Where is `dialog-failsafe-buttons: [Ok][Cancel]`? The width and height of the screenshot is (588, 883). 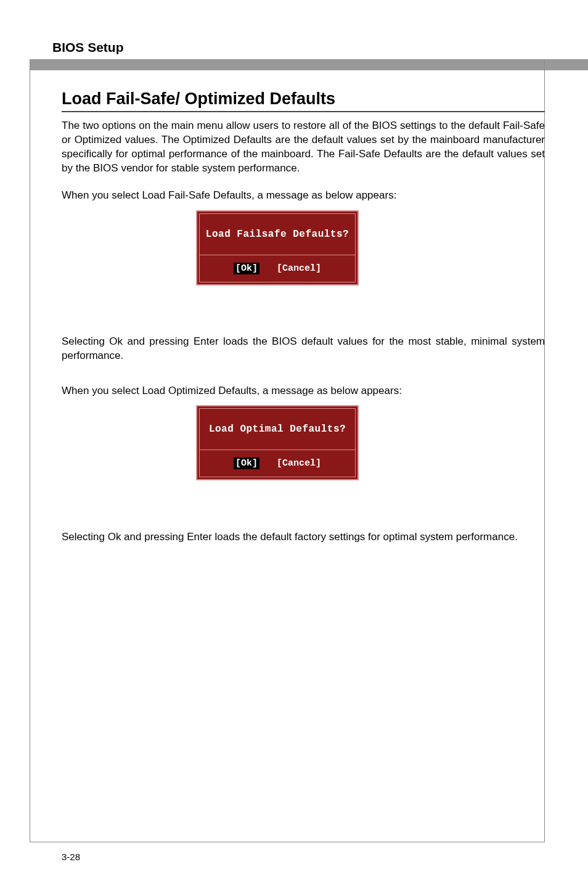 dialog-failsafe-buttons: [Ok][Cancel] is located at coordinates (277, 269).